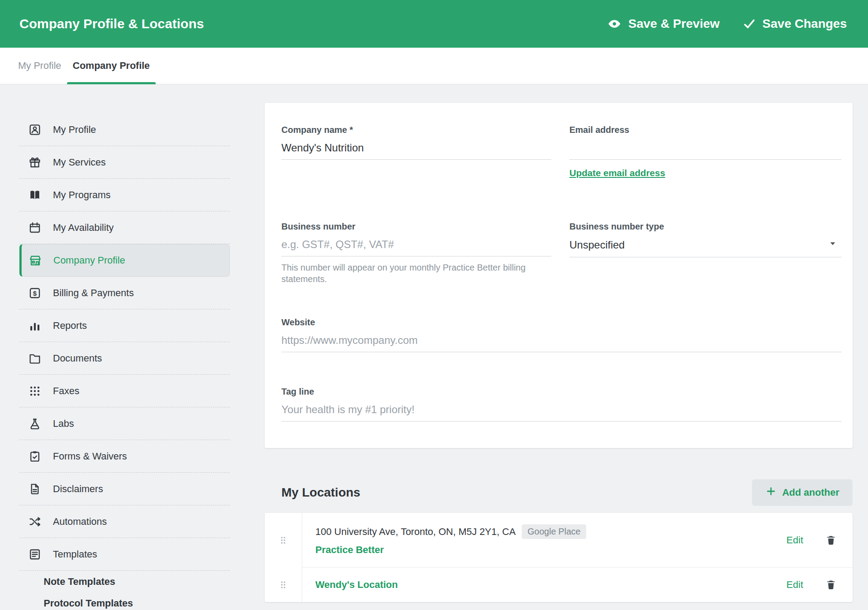 This screenshot has width=868, height=610. What do you see at coordinates (749, 24) in the screenshot?
I see `check-icon` at bounding box center [749, 24].